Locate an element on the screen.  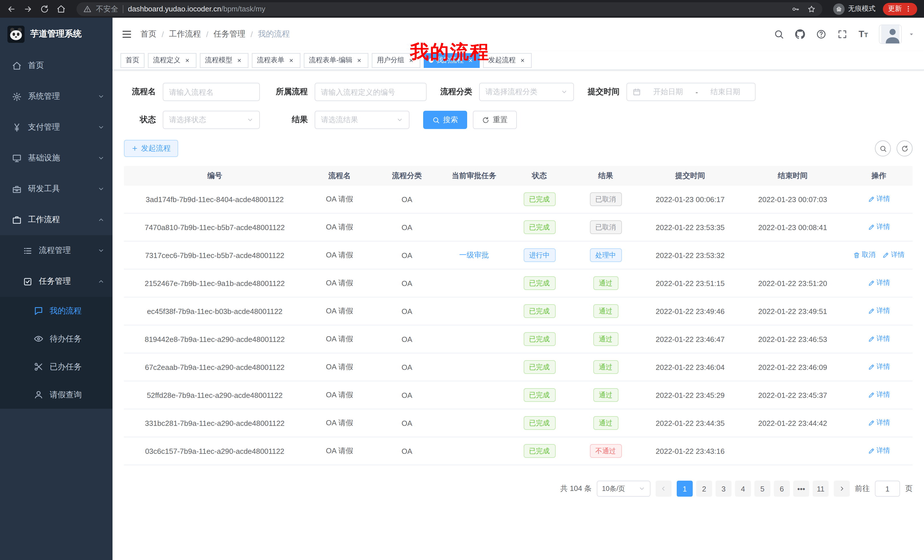
tab-my-process: 我的流程× is located at coordinates (452, 60).